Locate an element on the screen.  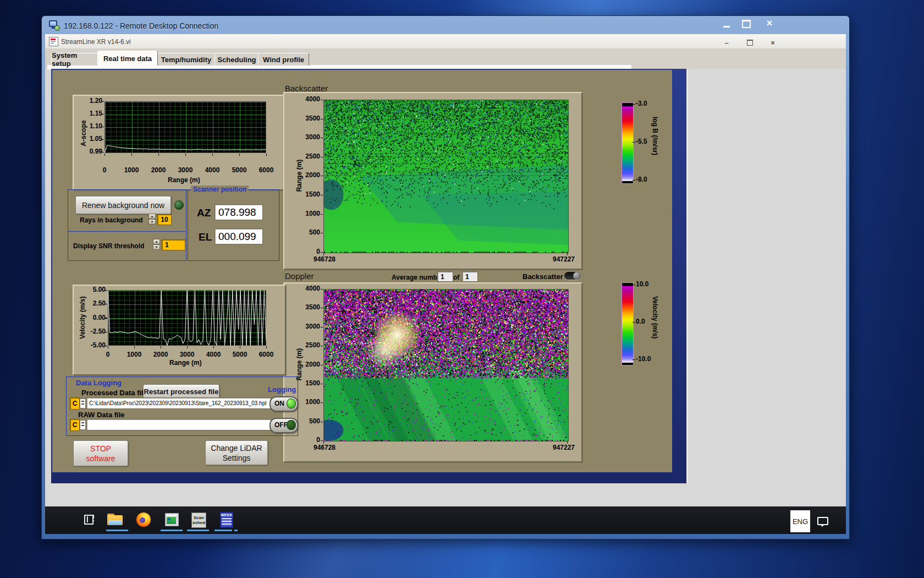
backscatter-ytick: 2000 is located at coordinates (304, 175).